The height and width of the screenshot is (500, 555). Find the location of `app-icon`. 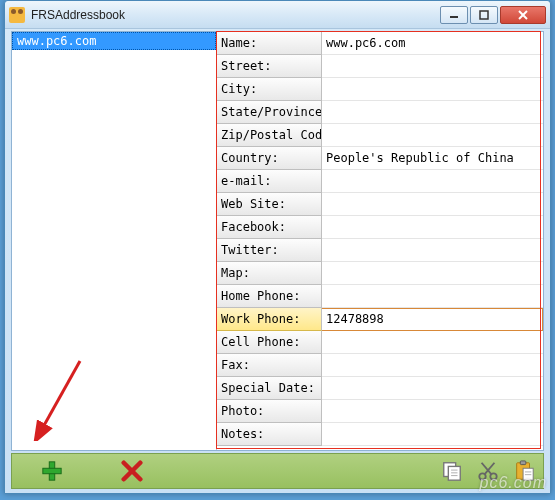

app-icon is located at coordinates (17, 15).